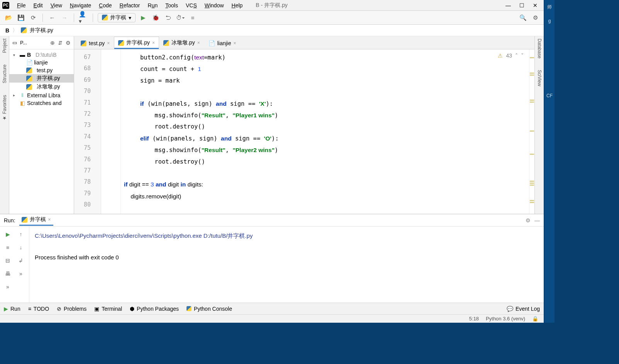 Image resolution: width=619 pixels, height=364 pixels. I want to click on minimize-button: —, so click(508, 5).